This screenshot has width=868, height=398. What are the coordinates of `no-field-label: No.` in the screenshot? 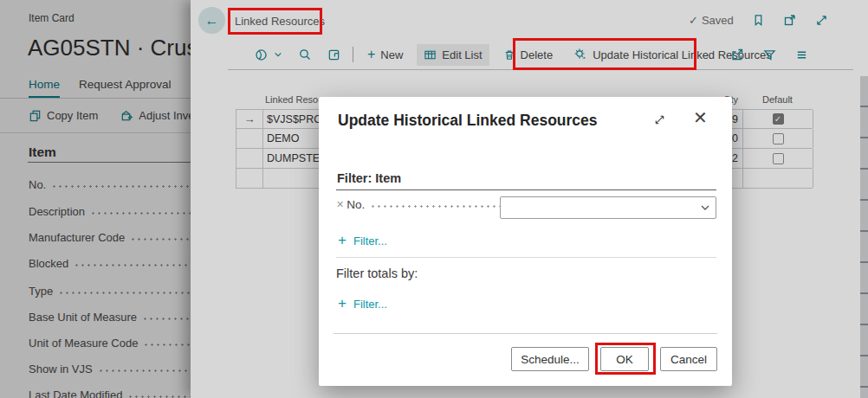 It's located at (355, 204).